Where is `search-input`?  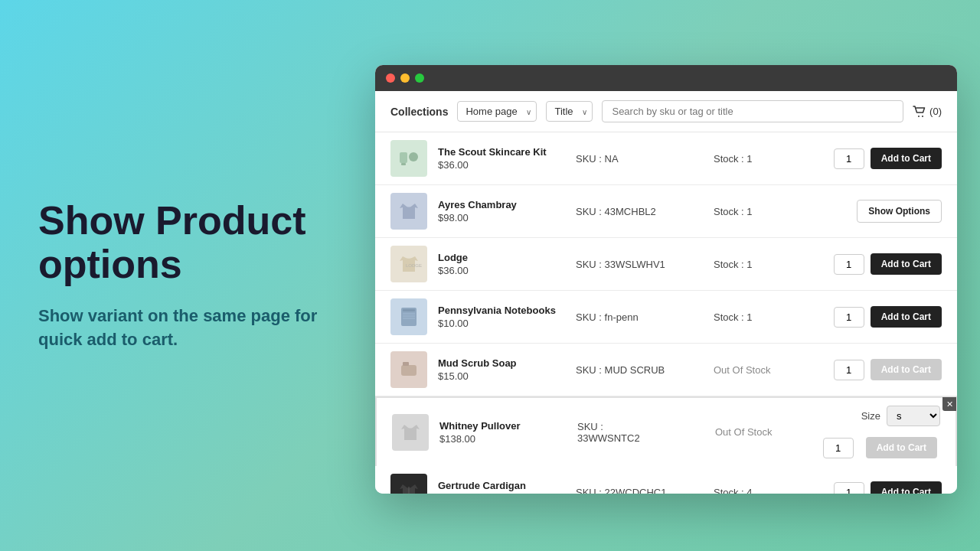
search-input is located at coordinates (753, 112).